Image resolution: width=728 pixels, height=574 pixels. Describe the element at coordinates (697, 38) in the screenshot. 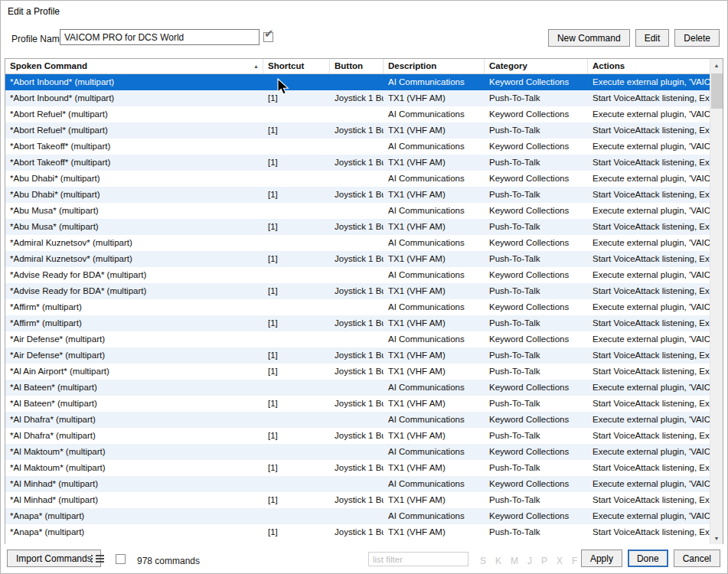

I see `delete-button: Delete` at that location.